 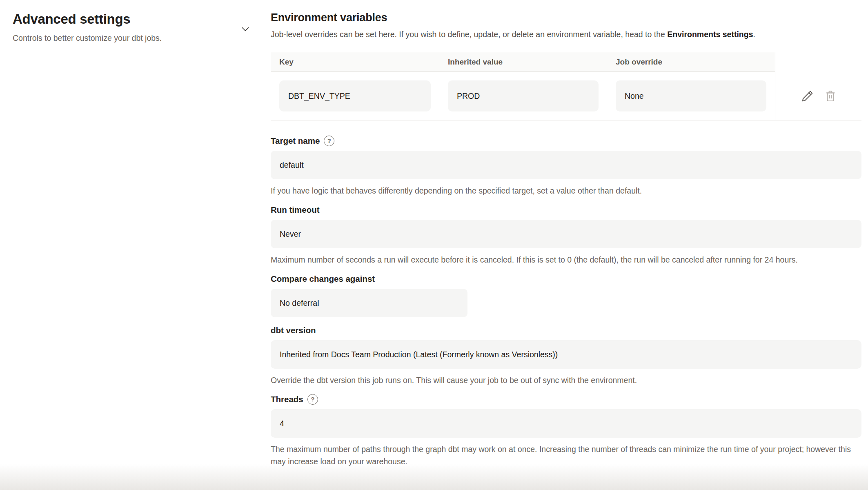 I want to click on env-vars-description: Job-level overrides can be set here. If …, so click(x=566, y=34).